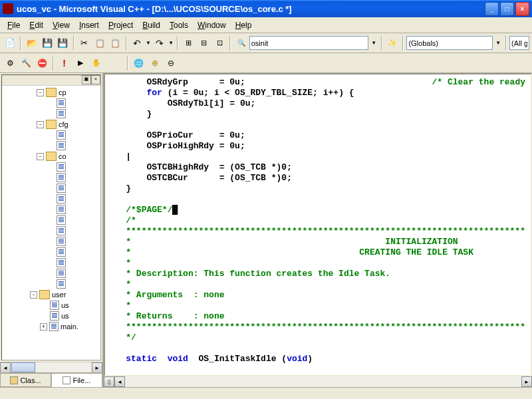 This screenshot has width=532, height=399. Describe the element at coordinates (27, 63) in the screenshot. I see `build-button: 🔨` at that location.